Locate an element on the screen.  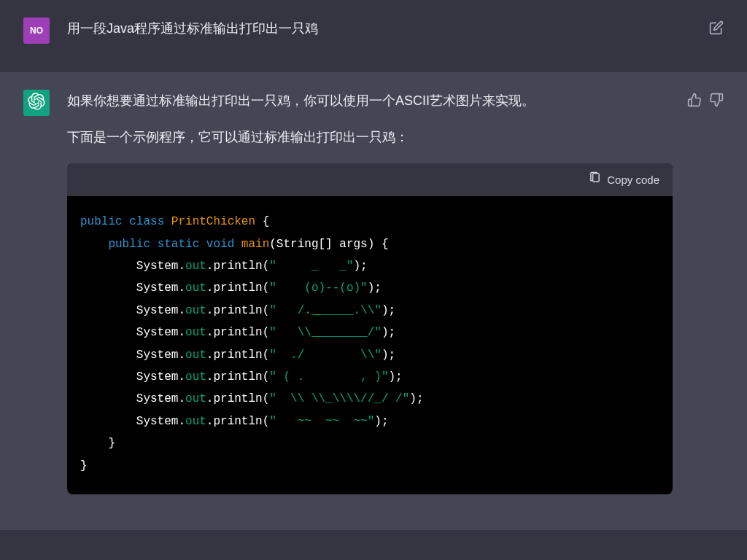
clipboard-icon is located at coordinates (595, 180).